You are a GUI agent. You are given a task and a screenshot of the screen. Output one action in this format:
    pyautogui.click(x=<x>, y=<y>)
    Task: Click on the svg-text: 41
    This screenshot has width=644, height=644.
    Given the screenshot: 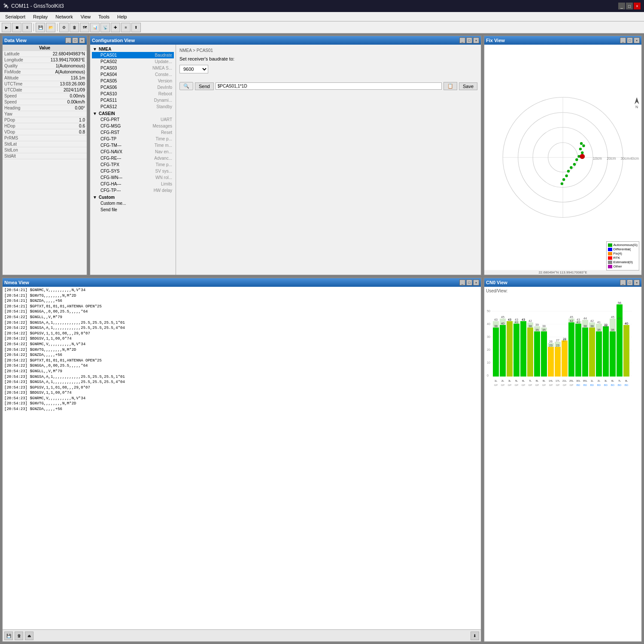 What is the action you would take?
    pyautogui.click(x=516, y=322)
    